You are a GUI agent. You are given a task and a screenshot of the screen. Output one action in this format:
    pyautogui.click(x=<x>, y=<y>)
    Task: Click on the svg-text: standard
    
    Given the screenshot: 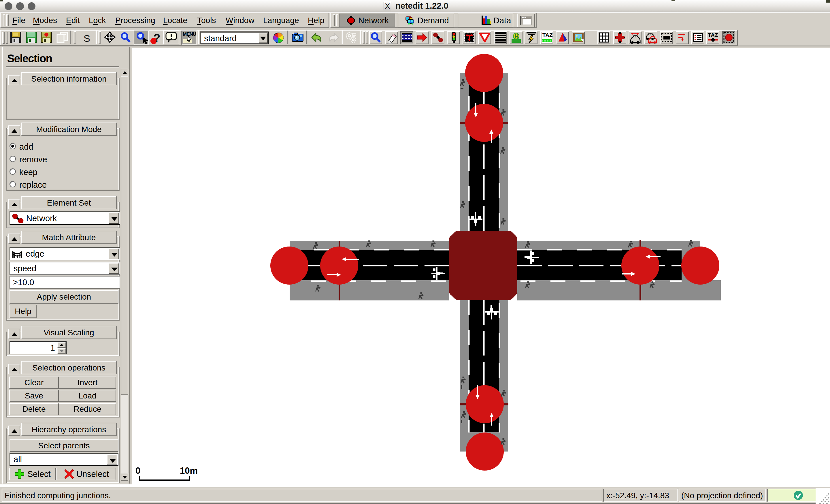 What is the action you would take?
    pyautogui.click(x=220, y=38)
    